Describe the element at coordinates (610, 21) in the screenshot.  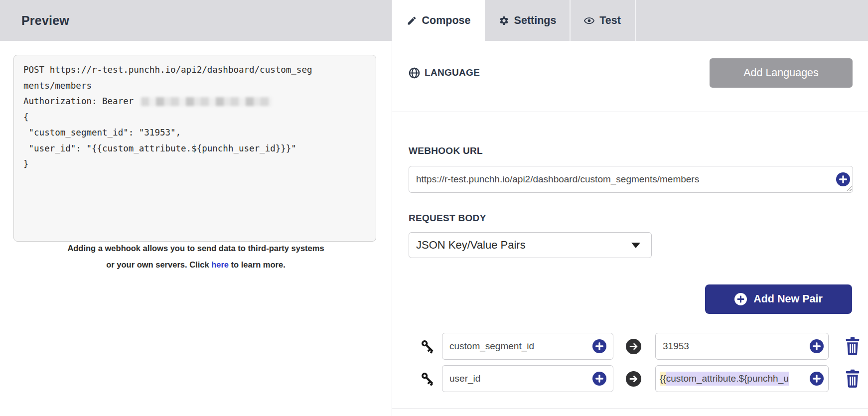
I see `tab-label: Test` at that location.